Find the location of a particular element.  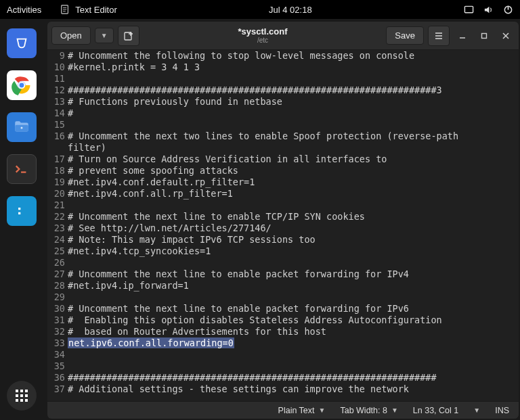

titlebar: Open ▼ *sysctl.conf /etc Save is located at coordinates (283, 36).